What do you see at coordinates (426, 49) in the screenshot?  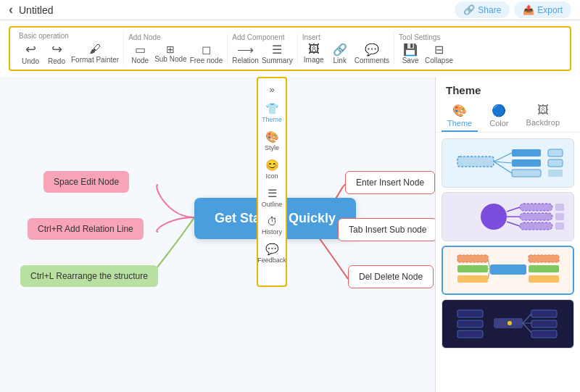 I see `toolbar-group-tool-settings: Tool Settings 💾 Save ⊟ Collapse` at bounding box center [426, 49].